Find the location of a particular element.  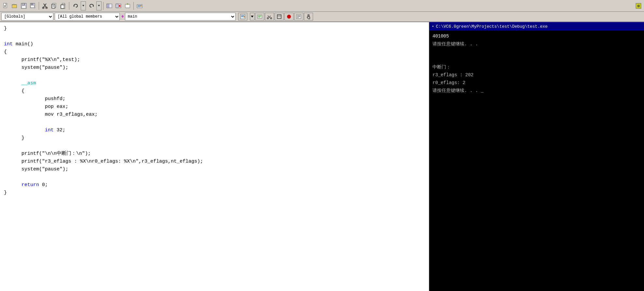

undo-button is located at coordinates (76, 6).